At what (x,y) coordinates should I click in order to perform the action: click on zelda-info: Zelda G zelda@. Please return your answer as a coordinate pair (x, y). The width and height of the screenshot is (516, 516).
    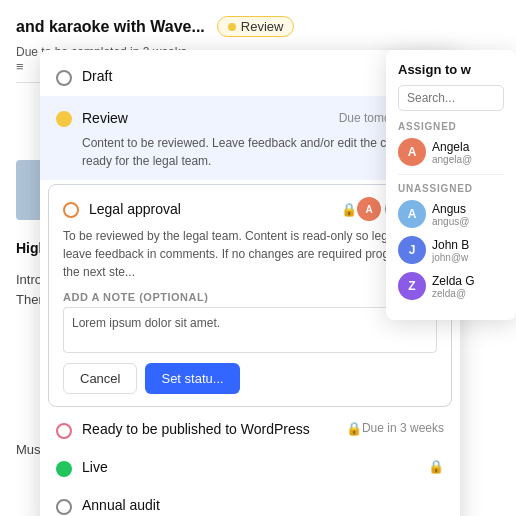
    Looking at the image, I should click on (454, 286).